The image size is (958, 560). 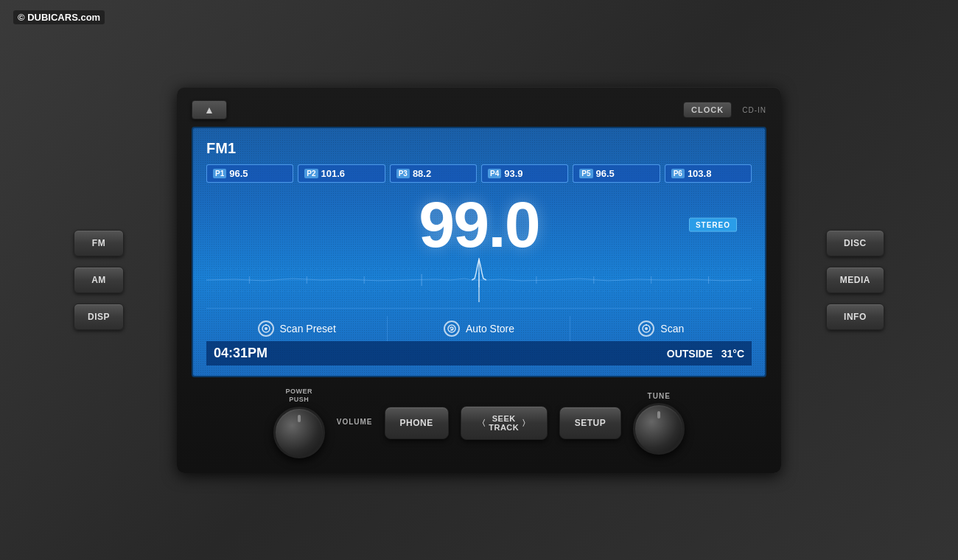 I want to click on left-panel: FM AM DISP, so click(x=99, y=280).